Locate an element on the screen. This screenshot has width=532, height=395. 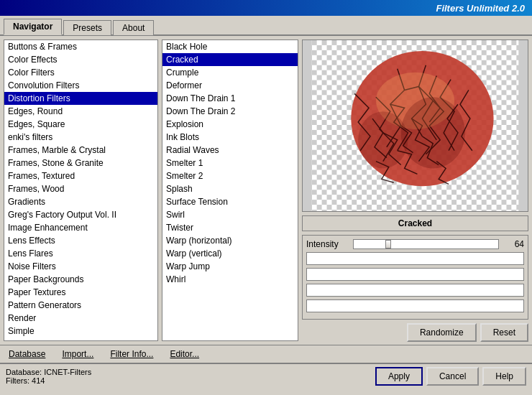
list-item-crumple: Crumple is located at coordinates (230, 73).